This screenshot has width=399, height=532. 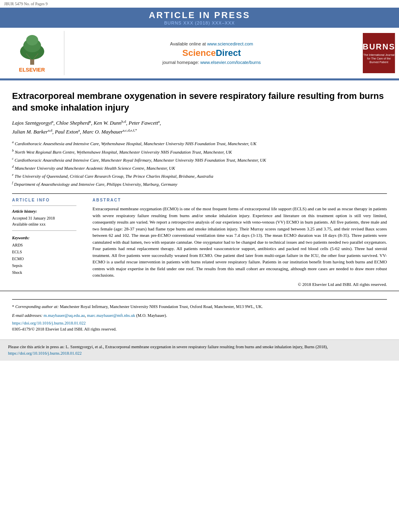 I want to click on footer-divider, so click(x=200, y=299).